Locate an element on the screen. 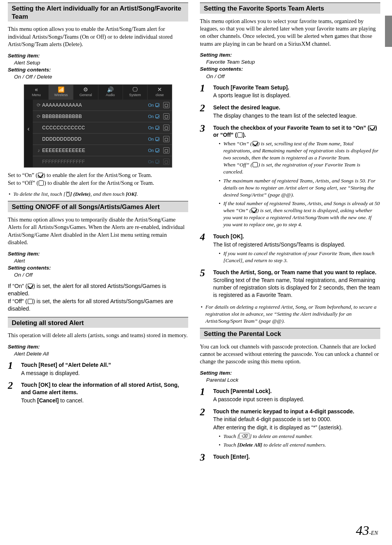 The image size is (392, 545). section-heading-alert-individual: Setting the Alert individually for an Ar… is located at coordinates (98, 12).